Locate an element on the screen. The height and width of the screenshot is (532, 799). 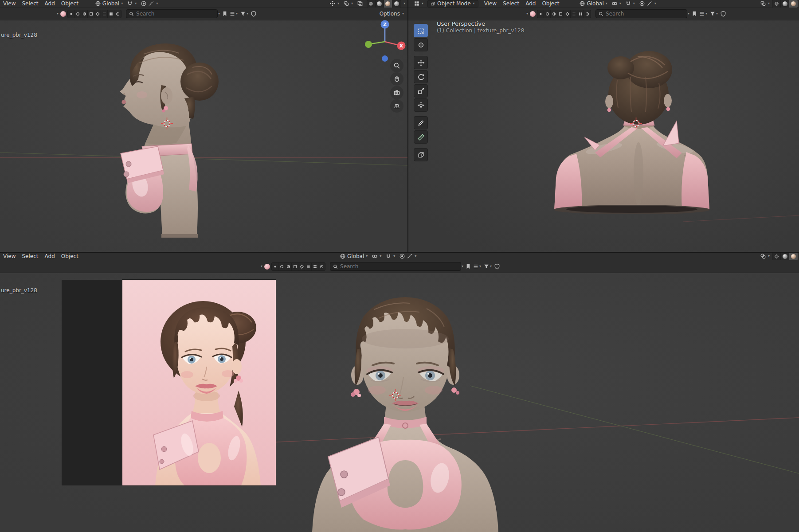
projection-toggle-button is located at coordinates (397, 106).